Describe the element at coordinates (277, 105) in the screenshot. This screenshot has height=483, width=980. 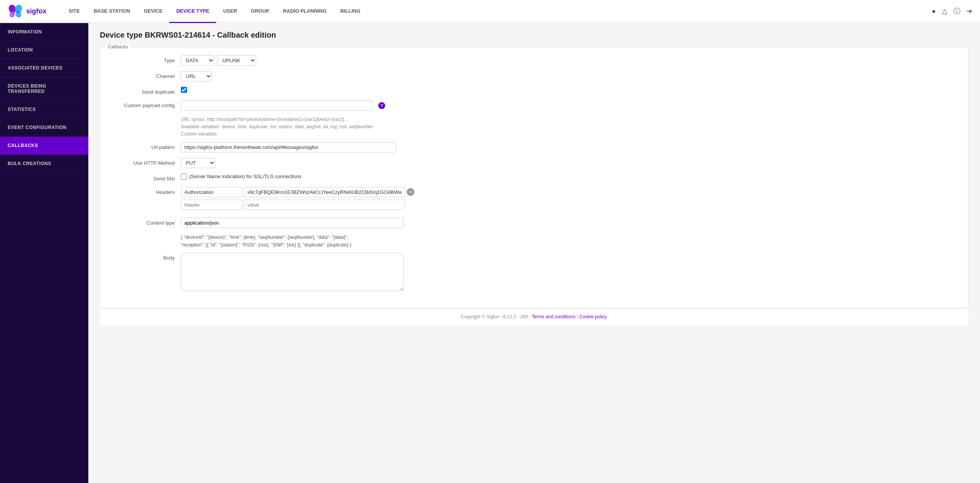
I see `custom-payload-input` at that location.